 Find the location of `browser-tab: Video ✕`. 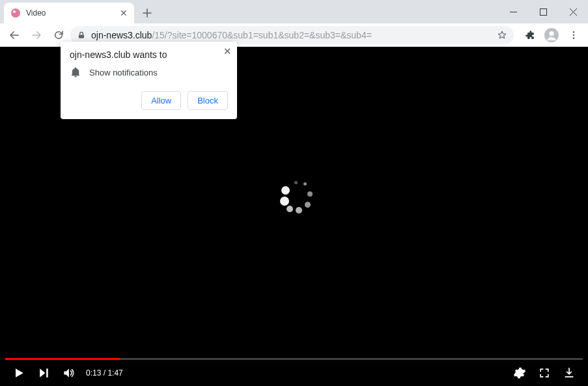

browser-tab: Video ✕ is located at coordinates (69, 13).